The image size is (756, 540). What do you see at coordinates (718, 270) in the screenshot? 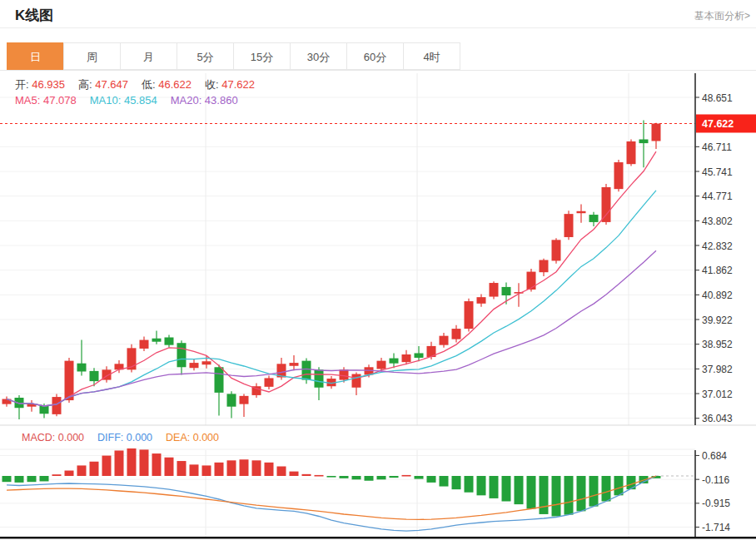
I see `axis-tick-label: 41.862` at bounding box center [718, 270].